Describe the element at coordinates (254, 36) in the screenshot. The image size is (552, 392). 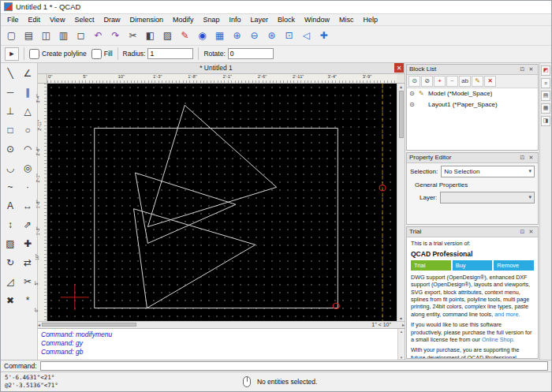
I see `toolbar-button: ⊖` at that location.